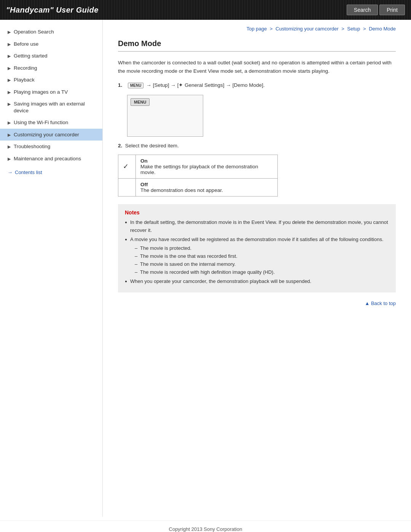 This screenshot has height=532, width=411. Describe the element at coordinates (10, 172) in the screenshot. I see `arrow-right-icon: →` at that location.